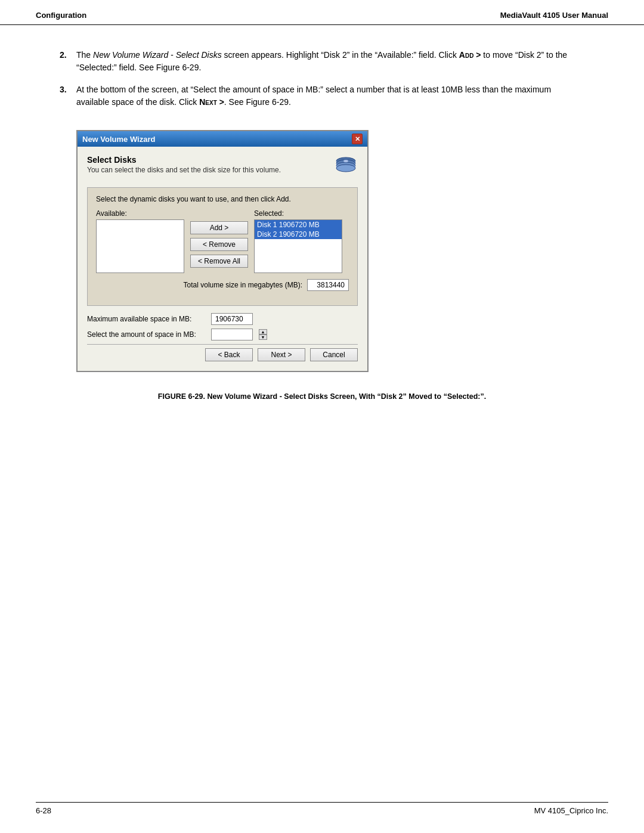 The height and width of the screenshot is (833, 644). What do you see at coordinates (555, 16) in the screenshot?
I see `header-right: MediaVault 4105 User Manual` at bounding box center [555, 16].